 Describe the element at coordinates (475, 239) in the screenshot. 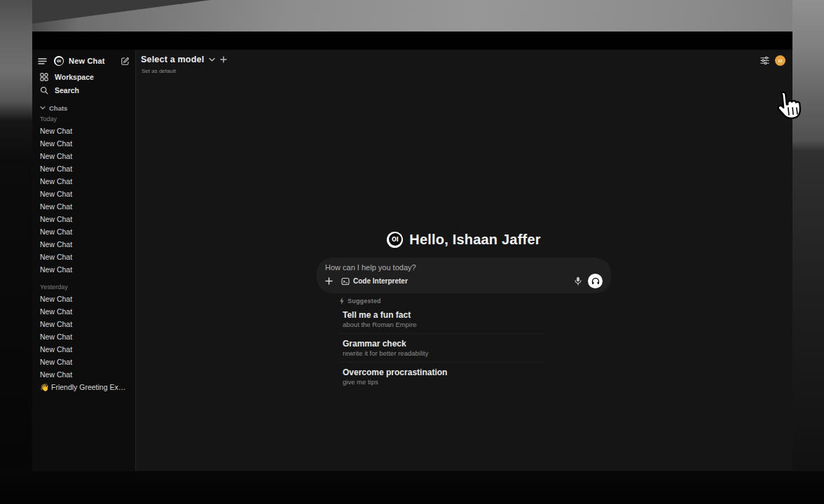

I see `greeting-text: Hello, Ishaan Jaffer` at that location.